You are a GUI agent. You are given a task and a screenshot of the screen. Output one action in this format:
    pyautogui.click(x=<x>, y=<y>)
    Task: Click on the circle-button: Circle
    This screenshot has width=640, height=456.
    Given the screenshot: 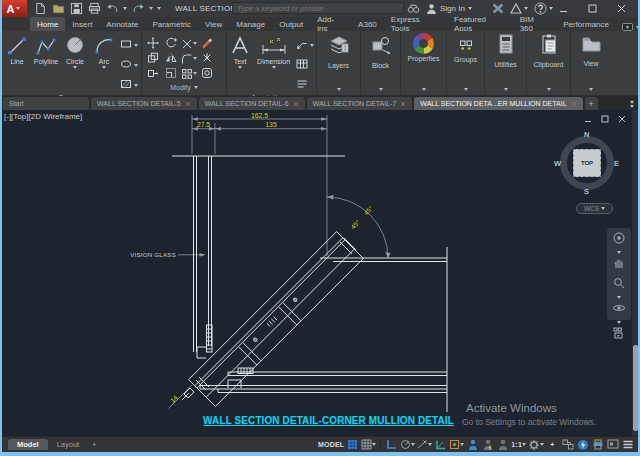 What is the action you would take?
    pyautogui.click(x=76, y=51)
    